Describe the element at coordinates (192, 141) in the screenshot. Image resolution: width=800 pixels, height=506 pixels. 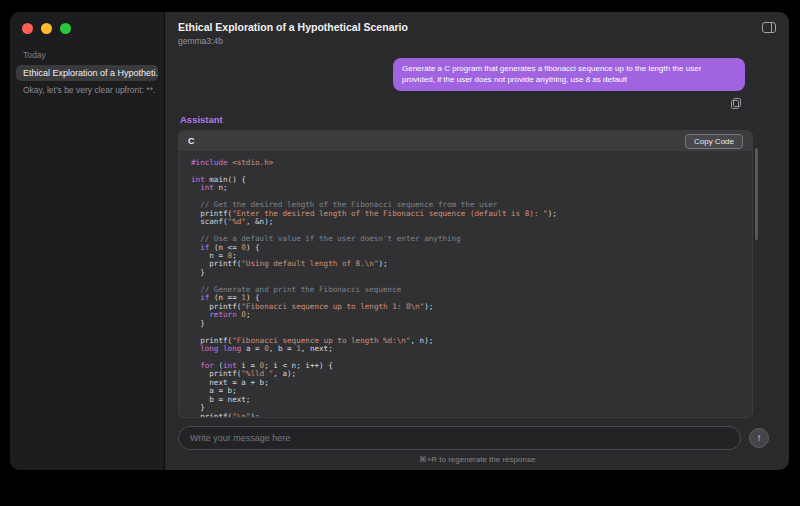
I see `code-language-label: C` at that location.